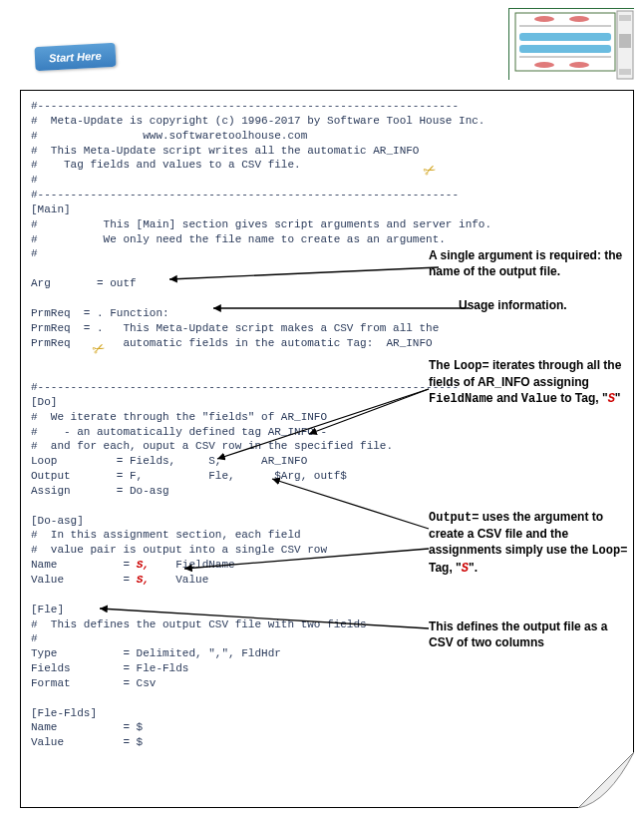  I want to click on code-line: Fields = Fle-Flds, so click(327, 668).